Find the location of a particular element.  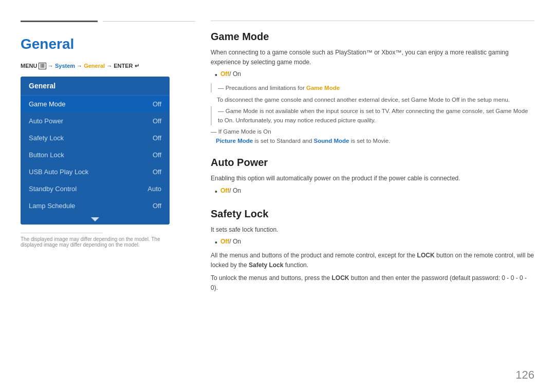

safety-lock-body-3: To unlock the menus and buttons, press t… is located at coordinates (373, 283).